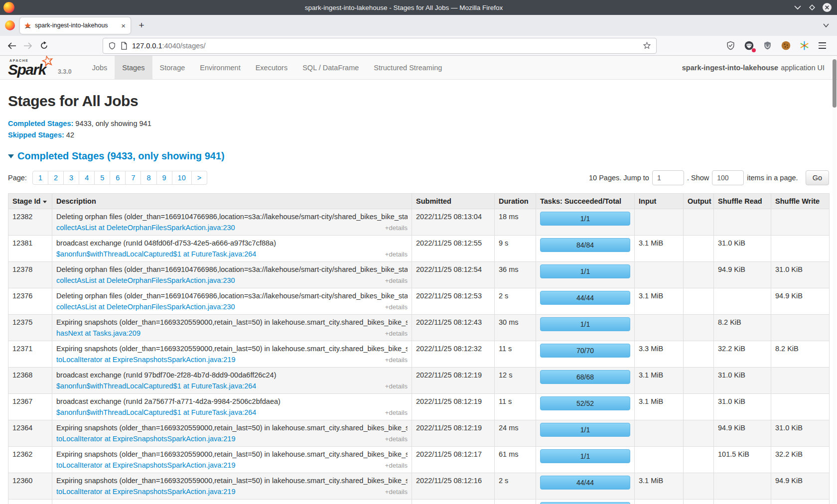 Image resolution: width=837 pixels, height=504 pixels. Describe the element at coordinates (72, 178) in the screenshot. I see `page-button-3: 3` at that location.